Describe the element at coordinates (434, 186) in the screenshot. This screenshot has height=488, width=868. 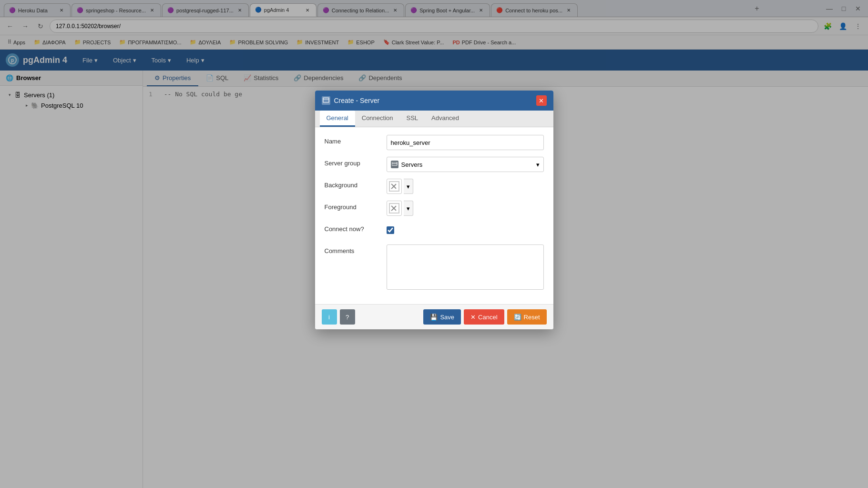
I see `form-row-background: Background ▾` at that location.